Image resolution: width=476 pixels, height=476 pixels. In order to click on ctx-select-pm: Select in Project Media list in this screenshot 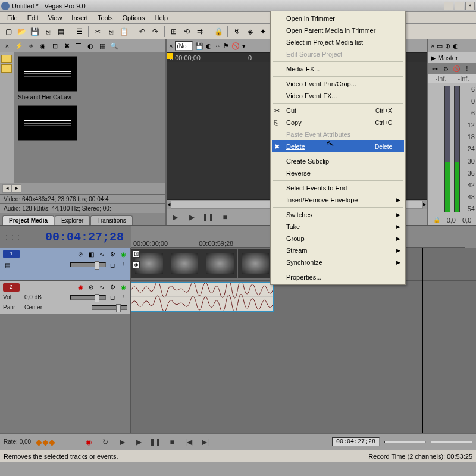, I will do `click(338, 42)`.